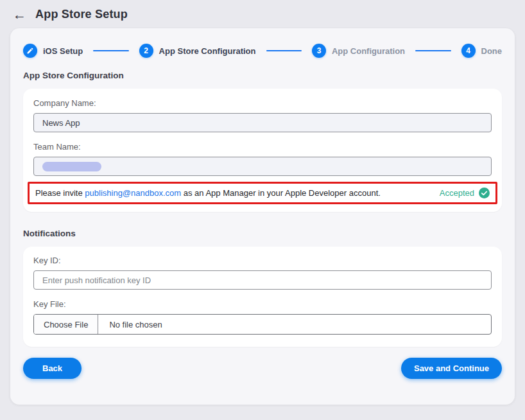  Describe the element at coordinates (53, 369) in the screenshot. I see `back-button: Back` at that location.